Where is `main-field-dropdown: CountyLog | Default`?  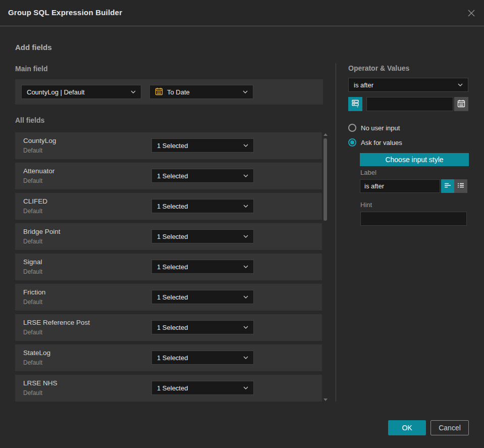 main-field-dropdown: CountyLog | Default is located at coordinates (81, 92).